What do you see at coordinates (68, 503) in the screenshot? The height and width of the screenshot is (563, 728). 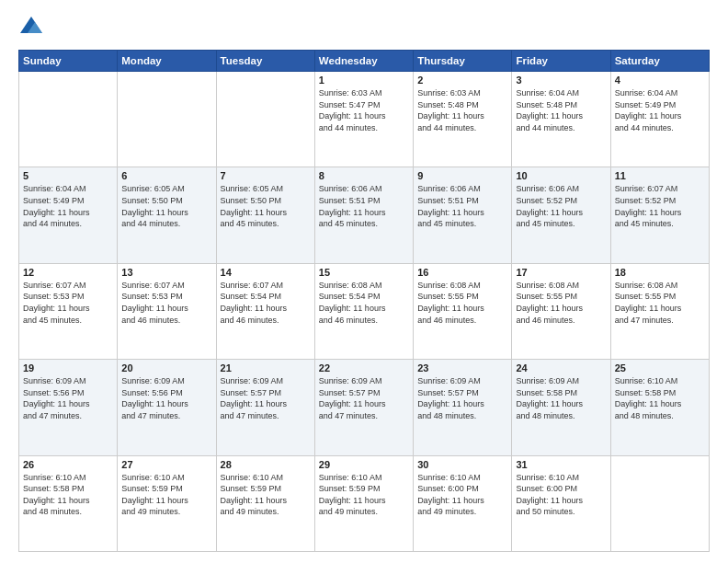 I see `calendar-cell: 26Sunrise: 6:10 AM Sunset: 5:58 PM Dayli…` at bounding box center [68, 503].